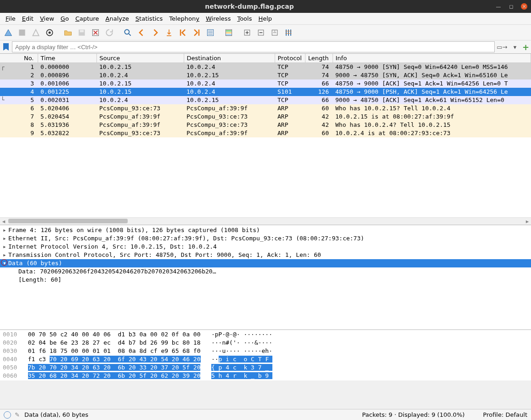  Describe the element at coordinates (266, 6) in the screenshot. I see `titlebar: network-dump.flag.pcap — ◻ ✕` at that location.